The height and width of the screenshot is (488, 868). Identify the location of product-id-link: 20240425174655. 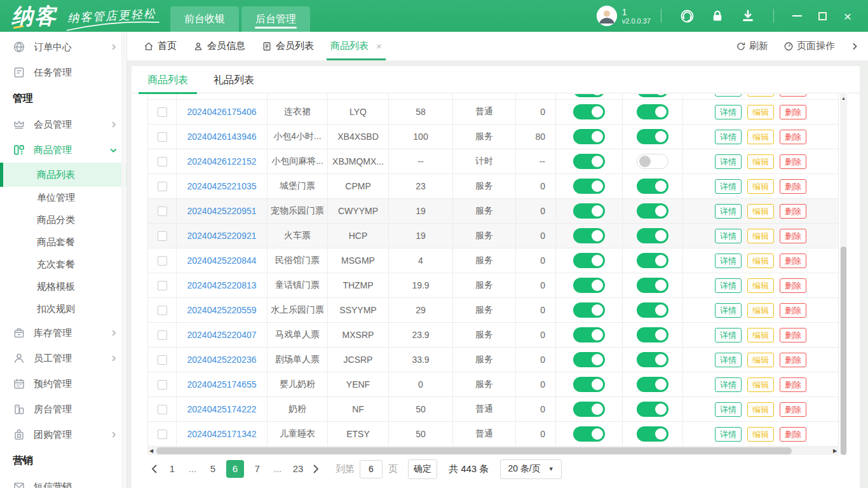
(221, 384).